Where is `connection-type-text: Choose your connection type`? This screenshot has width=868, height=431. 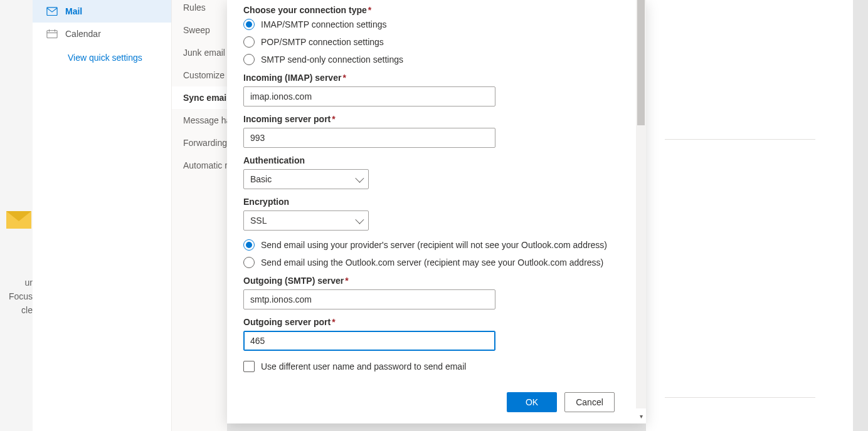
connection-type-text: Choose your connection type is located at coordinates (305, 10).